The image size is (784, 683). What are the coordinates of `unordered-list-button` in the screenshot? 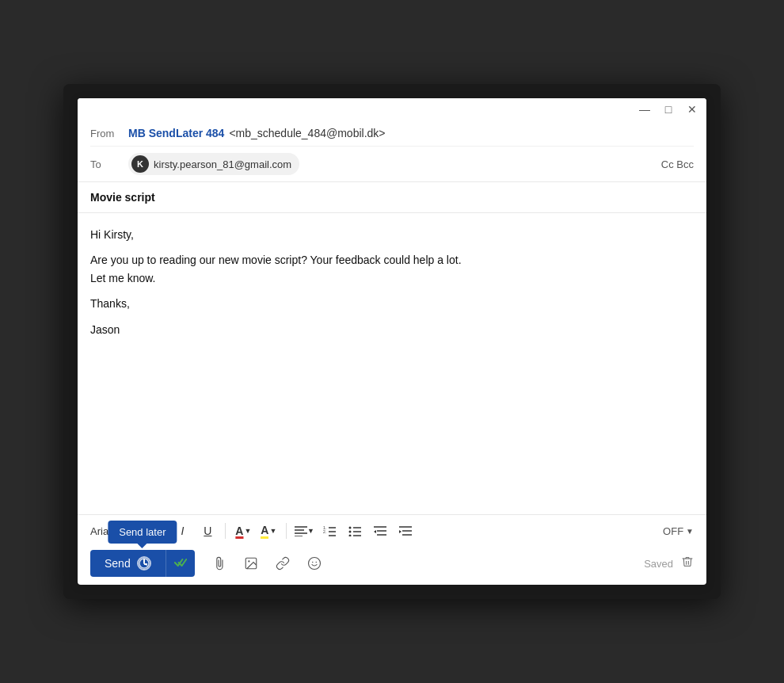 It's located at (355, 531).